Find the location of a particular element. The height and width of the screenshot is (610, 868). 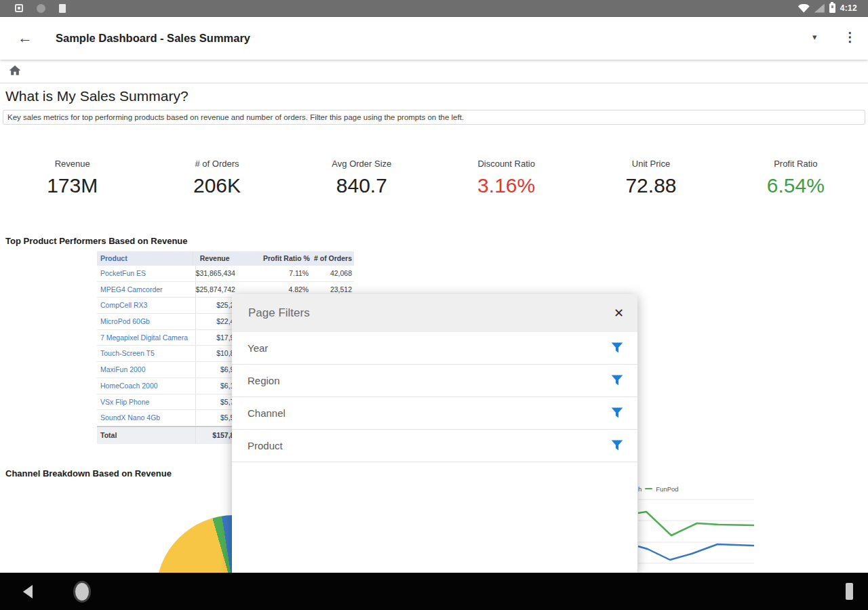

scorecard: # of Orders206K is located at coordinates (217, 179).